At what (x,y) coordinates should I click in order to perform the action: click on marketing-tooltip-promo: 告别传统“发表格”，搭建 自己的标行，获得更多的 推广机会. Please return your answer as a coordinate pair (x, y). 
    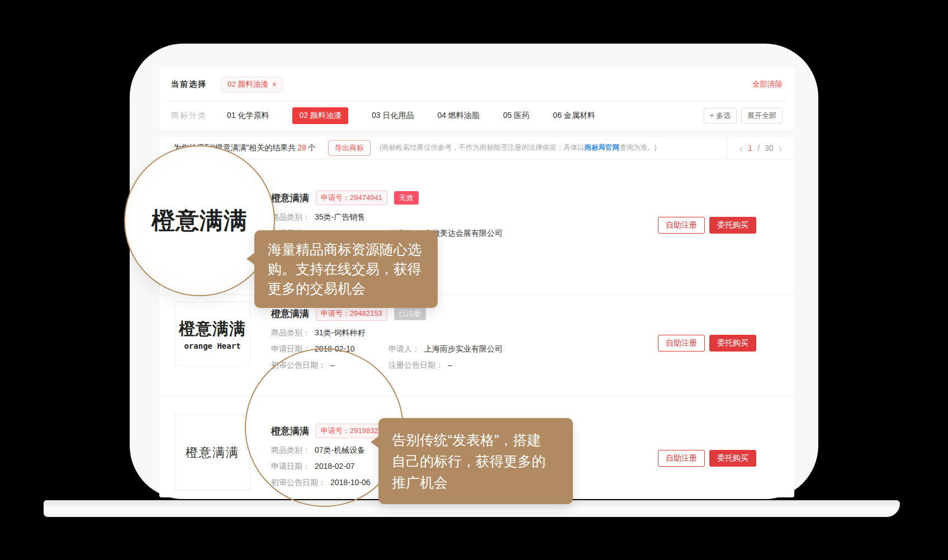
    Looking at the image, I should click on (476, 461).